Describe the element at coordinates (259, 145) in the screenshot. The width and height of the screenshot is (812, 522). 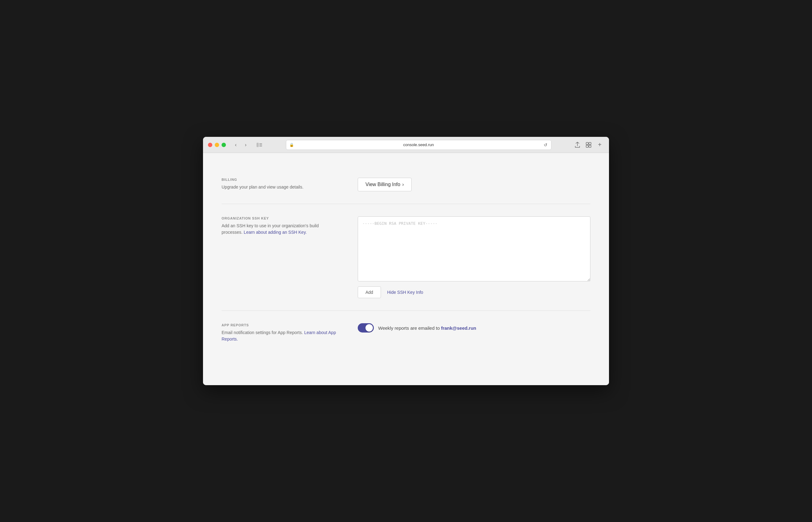
I see `sidebar-toggle-button` at that location.